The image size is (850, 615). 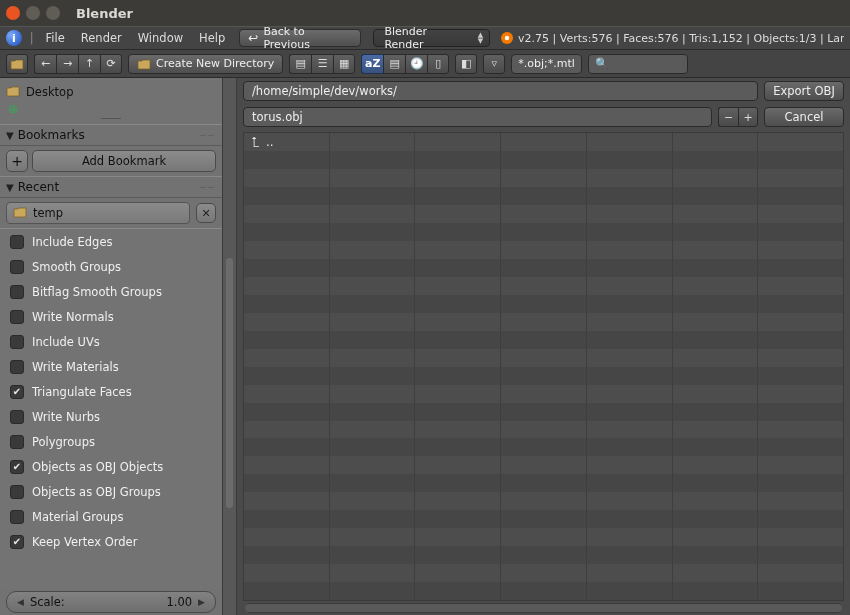 I want to click on filter-glob-value: *.obj;*.mtl, so click(x=546, y=64).